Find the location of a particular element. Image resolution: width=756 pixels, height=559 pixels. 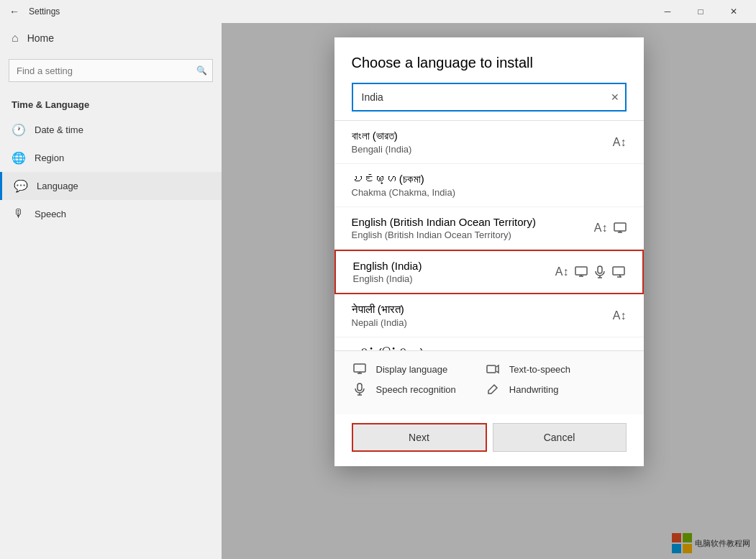

lang-native-nepali: नेपाली (भारत) is located at coordinates (482, 309).